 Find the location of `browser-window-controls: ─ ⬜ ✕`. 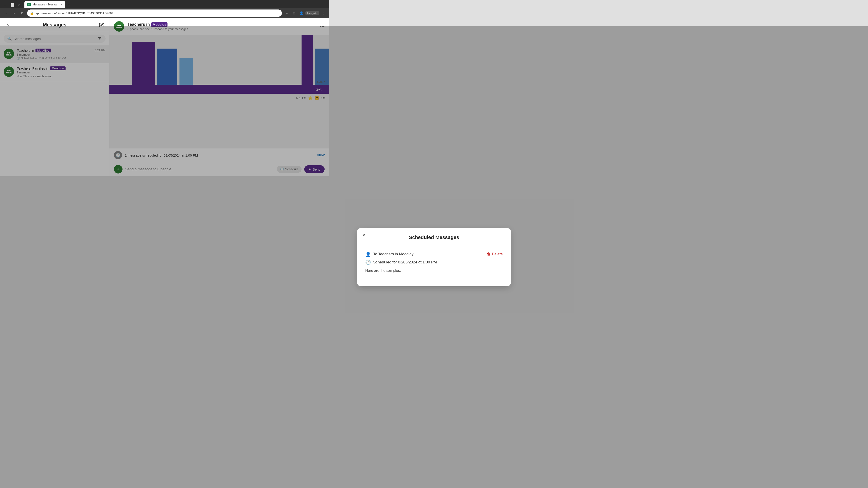

browser-window-controls: ─ ⬜ ✕ is located at coordinates (12, 5).